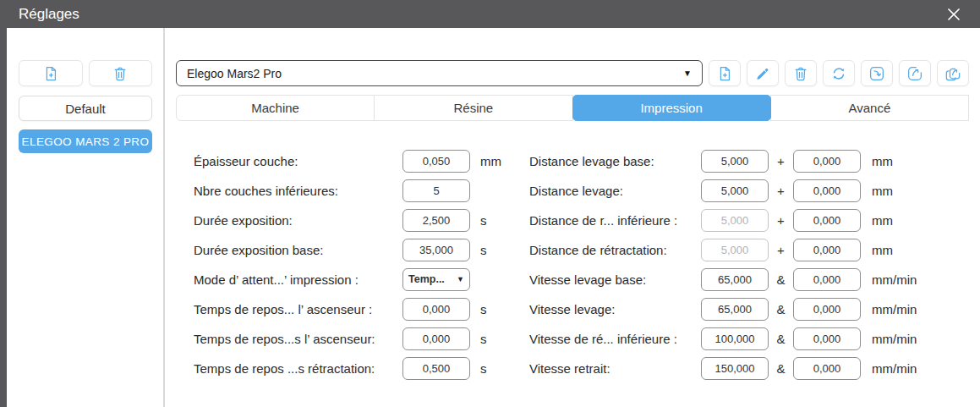  Describe the element at coordinates (736, 369) in the screenshot. I see `input-value: 150,000` at that location.